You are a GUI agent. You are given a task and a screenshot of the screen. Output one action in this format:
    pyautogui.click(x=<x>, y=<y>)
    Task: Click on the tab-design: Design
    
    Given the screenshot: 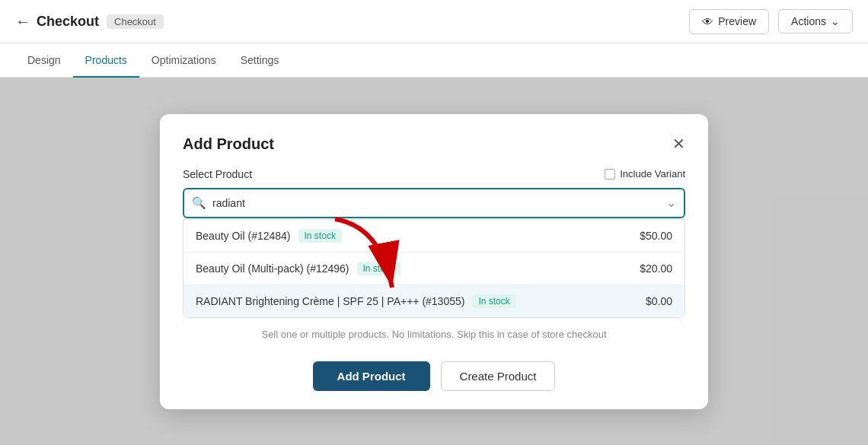 What is the action you would take?
    pyautogui.click(x=44, y=61)
    